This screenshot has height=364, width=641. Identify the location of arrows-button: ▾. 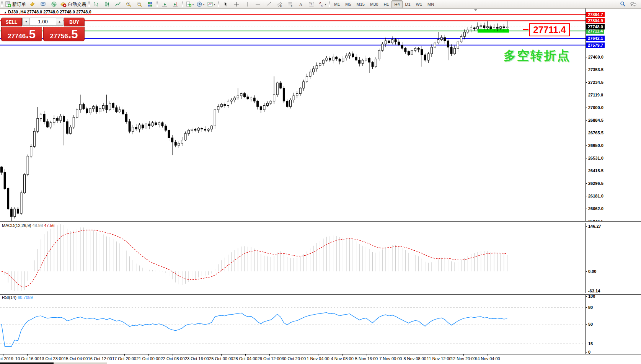
(322, 4).